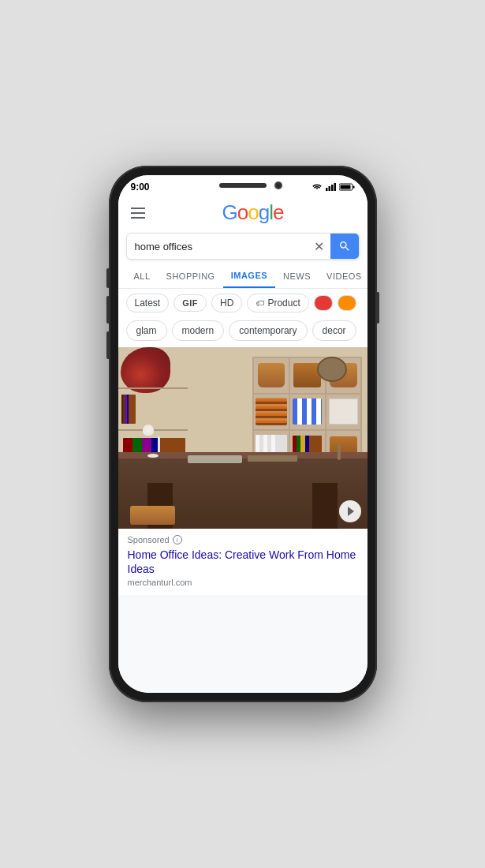 The image size is (485, 868). What do you see at coordinates (350, 511) in the screenshot?
I see `image-nav-button` at bounding box center [350, 511].